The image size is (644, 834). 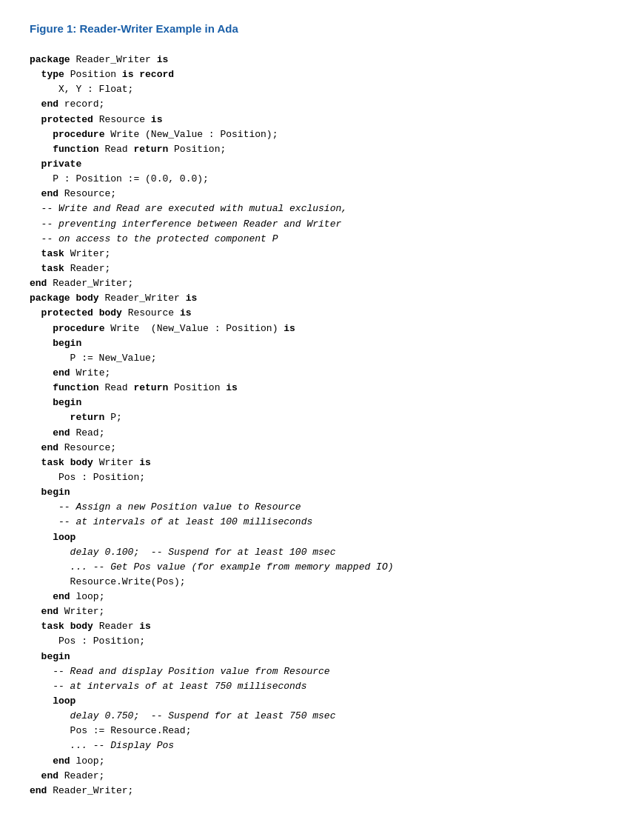 What do you see at coordinates (322, 358) in the screenshot?
I see `code-line: P := New_Value;` at bounding box center [322, 358].